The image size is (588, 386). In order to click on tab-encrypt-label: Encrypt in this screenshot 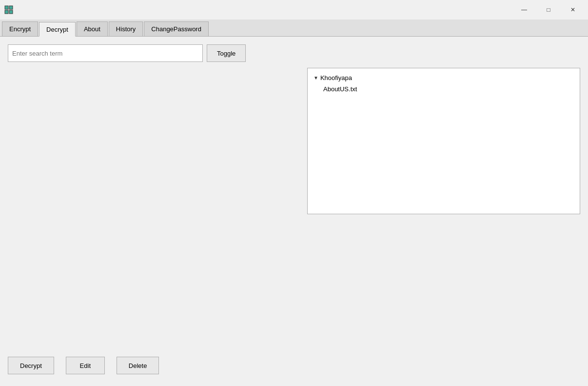, I will do `click(20, 29)`.